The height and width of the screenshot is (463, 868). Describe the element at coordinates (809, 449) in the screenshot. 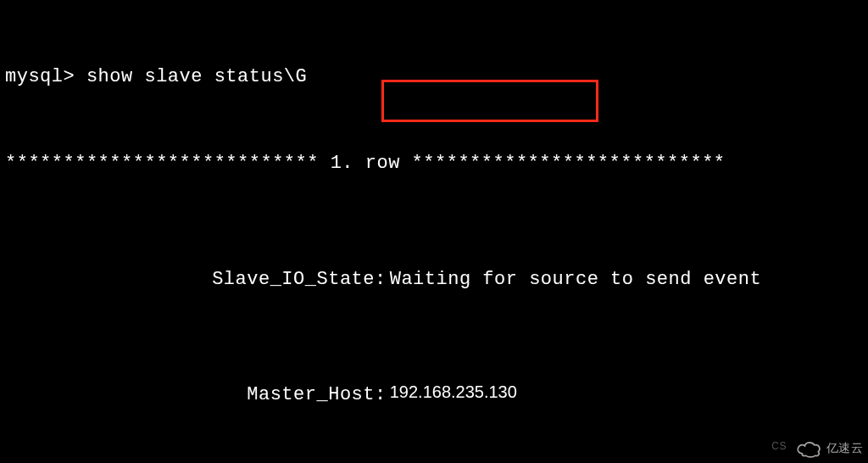

I see `cloud-icon` at that location.